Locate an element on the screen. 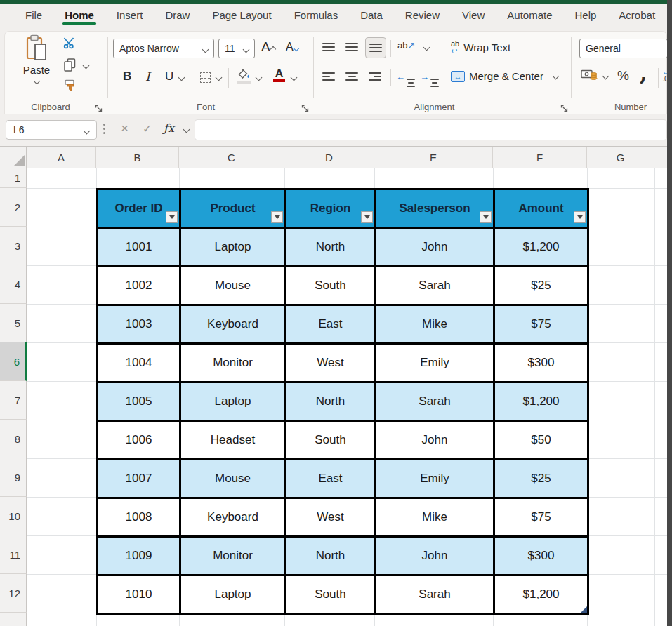  format-painter-button is located at coordinates (70, 87).